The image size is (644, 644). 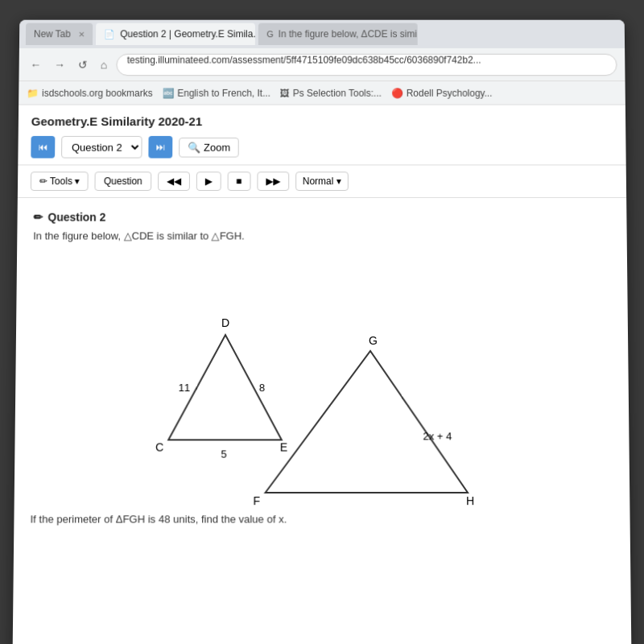 I want to click on question-nav: ⏮ Question 2 ⏭ 🔍 Zoom, so click(x=322, y=147).